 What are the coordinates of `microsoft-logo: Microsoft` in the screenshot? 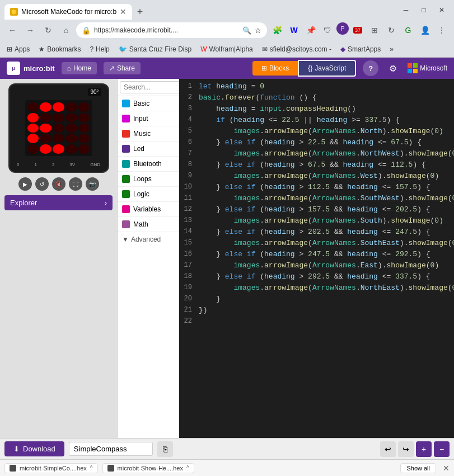 It's located at (428, 68).